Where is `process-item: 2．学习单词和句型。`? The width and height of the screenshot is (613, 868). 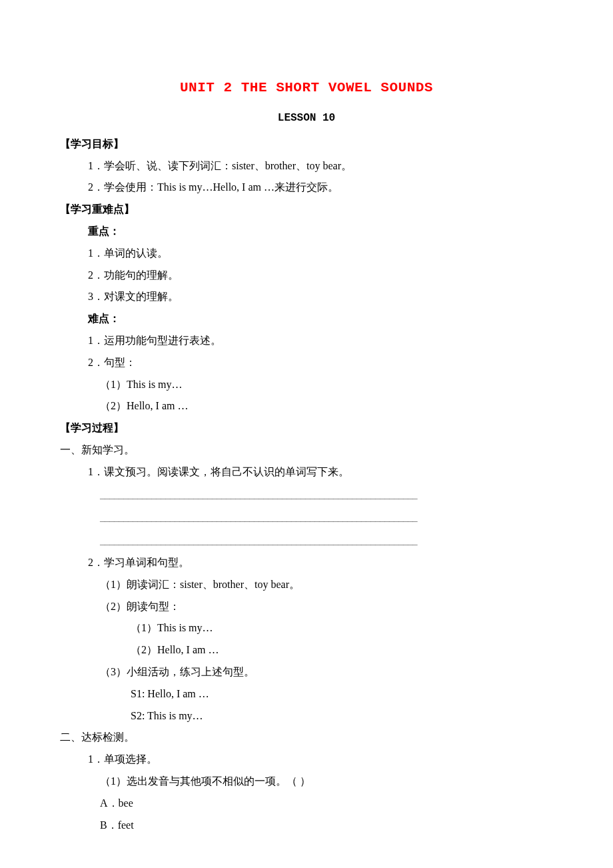
process-item: 2．学习单词和句型。 is located at coordinates (306, 563).